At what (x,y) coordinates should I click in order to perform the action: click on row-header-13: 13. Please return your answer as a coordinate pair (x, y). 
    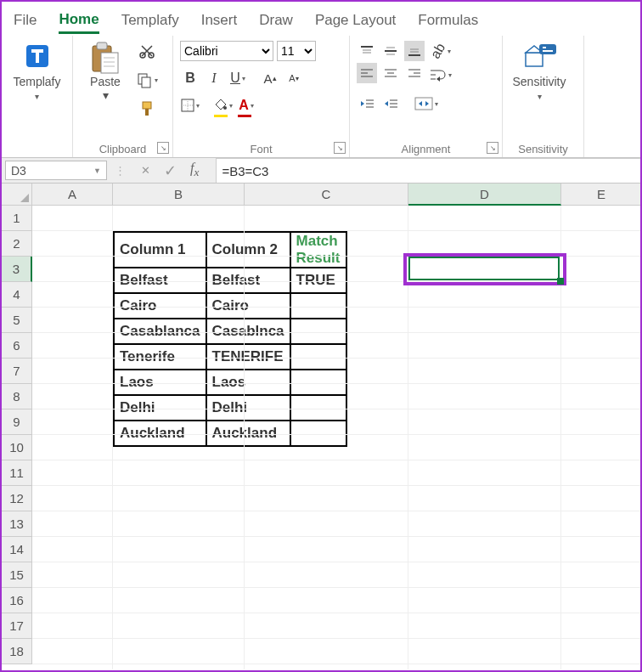
    Looking at the image, I should click on (17, 524).